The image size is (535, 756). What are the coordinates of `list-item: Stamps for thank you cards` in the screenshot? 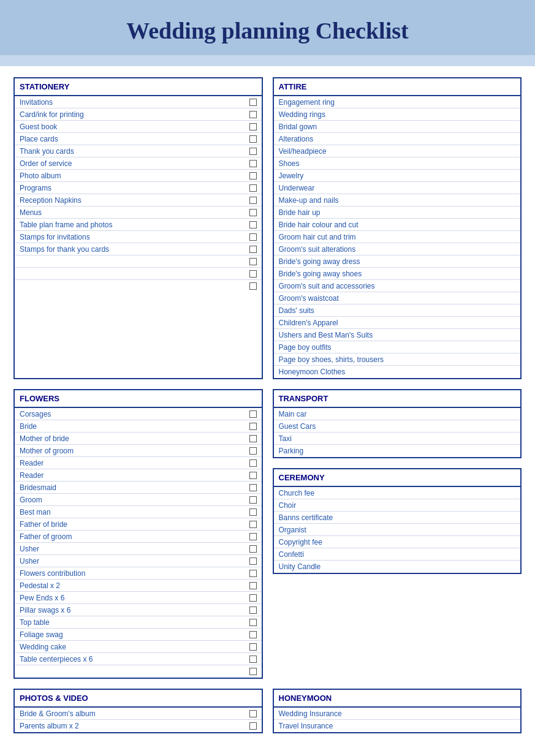 It's located at (138, 249).